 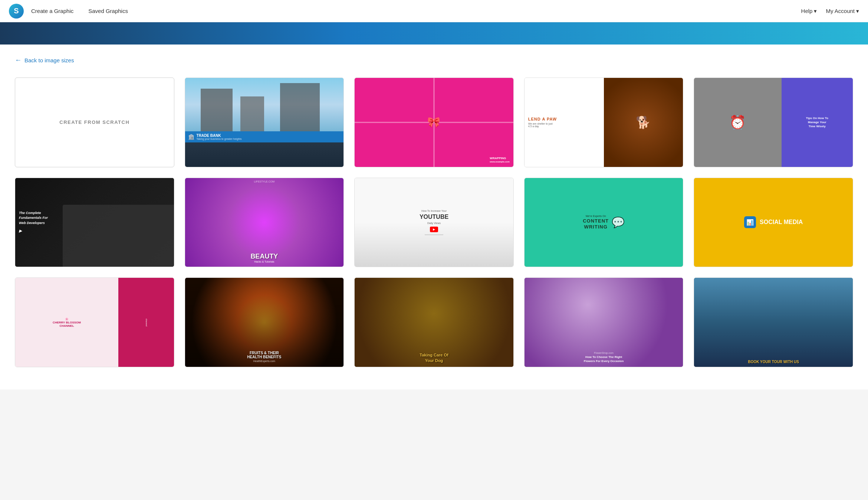 I want to click on template-card-lend-a-paw: LEND A PAW We are shelter to just4.5 a d…, so click(x=604, y=122).